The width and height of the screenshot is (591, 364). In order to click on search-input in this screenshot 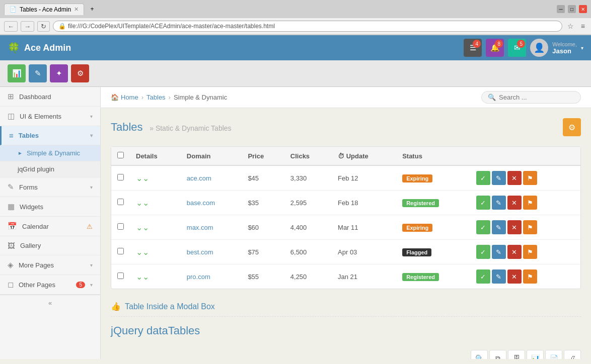, I will do `click(537, 98)`.